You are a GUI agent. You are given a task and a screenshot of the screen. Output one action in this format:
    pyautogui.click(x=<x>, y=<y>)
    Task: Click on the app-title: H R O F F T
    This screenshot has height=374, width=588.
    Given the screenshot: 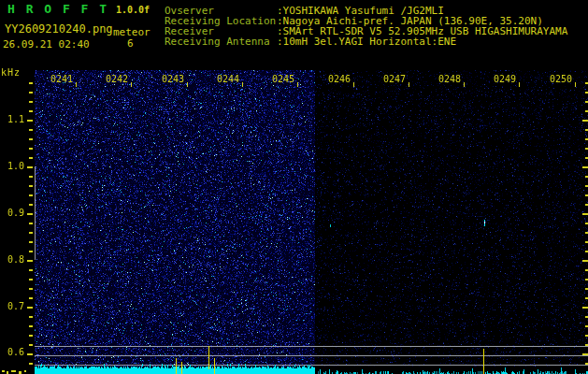 What is the action you would take?
    pyautogui.click(x=58, y=9)
    